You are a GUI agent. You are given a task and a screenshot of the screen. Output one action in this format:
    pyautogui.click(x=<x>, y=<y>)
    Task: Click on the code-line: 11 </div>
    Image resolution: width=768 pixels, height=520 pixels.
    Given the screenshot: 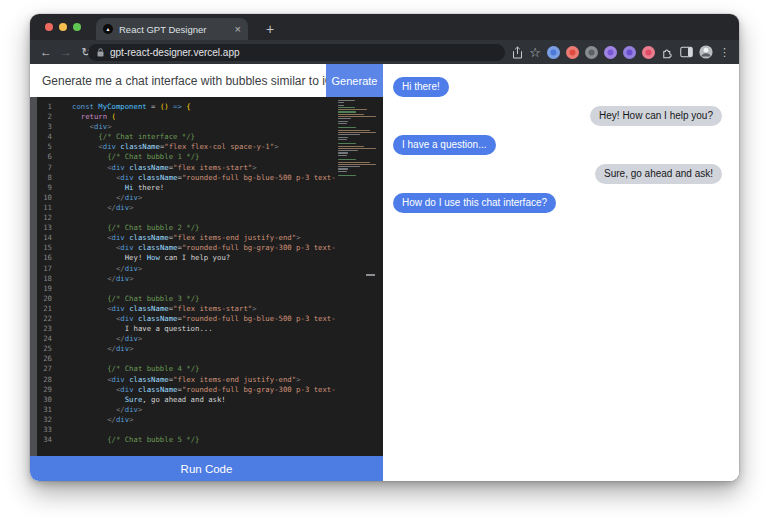 What is the action you would take?
    pyautogui.click(x=182, y=208)
    